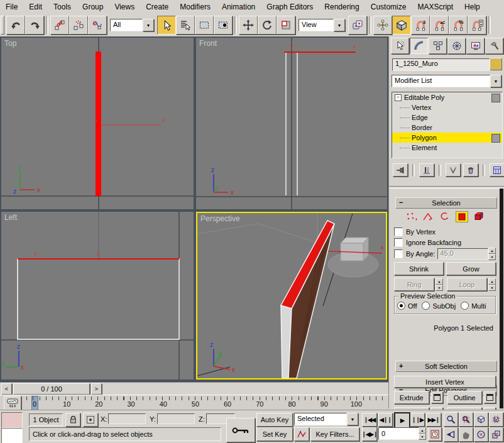  Describe the element at coordinates (492, 254) in the screenshot. I see `by-angle-spinner: ▲▼` at that location.